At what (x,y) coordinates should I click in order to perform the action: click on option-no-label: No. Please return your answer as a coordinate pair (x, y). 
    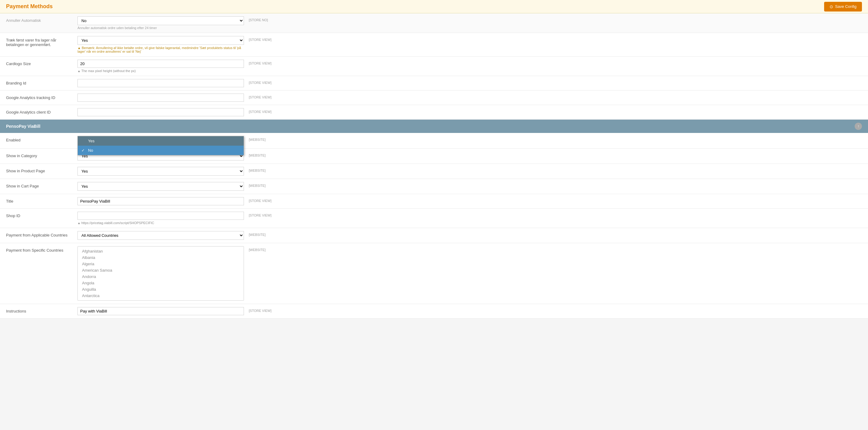
    Looking at the image, I should click on (91, 150).